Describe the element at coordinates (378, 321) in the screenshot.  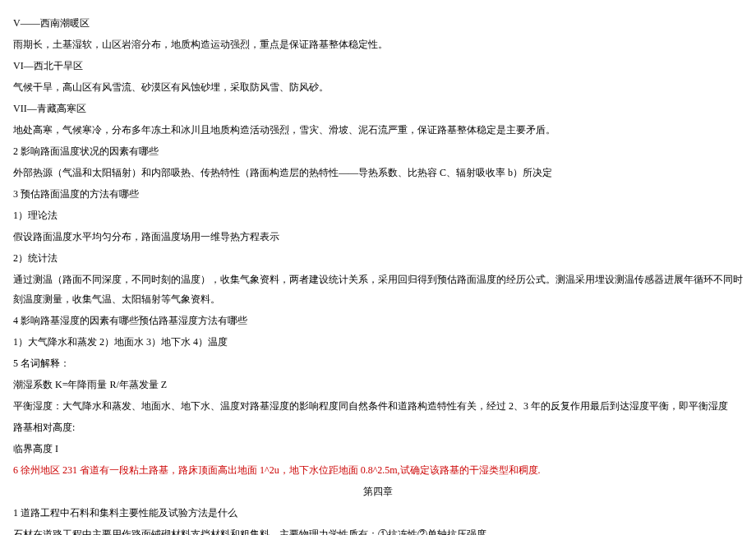
I see `text-line: 4 影响路基湿度的因素有哪些预估路基湿度方法有哪些` at that location.